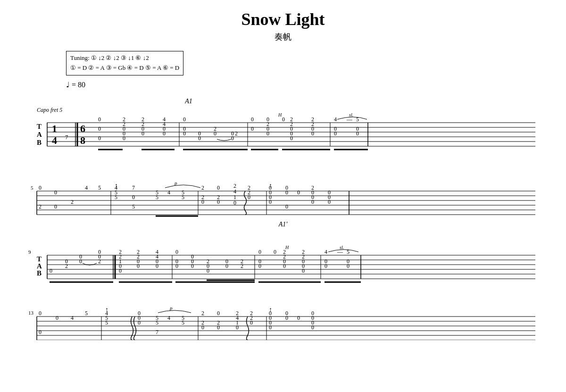 The width and height of the screenshot is (566, 392). Describe the element at coordinates (125, 58) in the screenshot. I see `tuning-line1: Tuning: ① ↓2 ② ↓2 ③ ↓1 ⑥ ↓2` at that location.